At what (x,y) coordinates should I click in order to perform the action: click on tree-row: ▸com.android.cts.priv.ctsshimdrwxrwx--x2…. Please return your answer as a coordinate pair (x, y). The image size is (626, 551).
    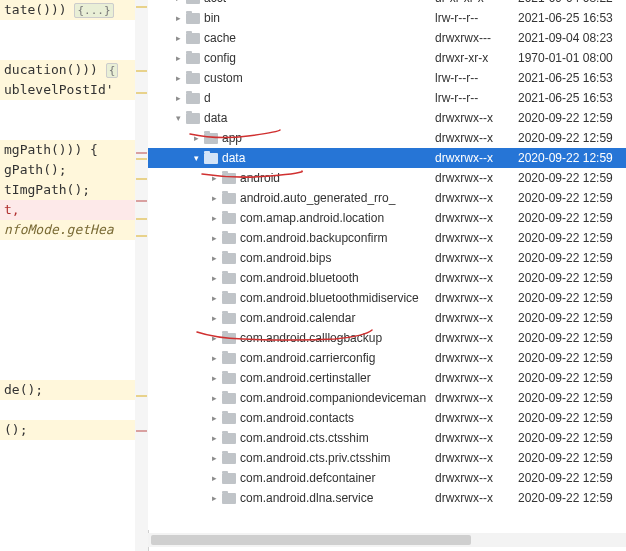
    Looking at the image, I should click on (387, 458).